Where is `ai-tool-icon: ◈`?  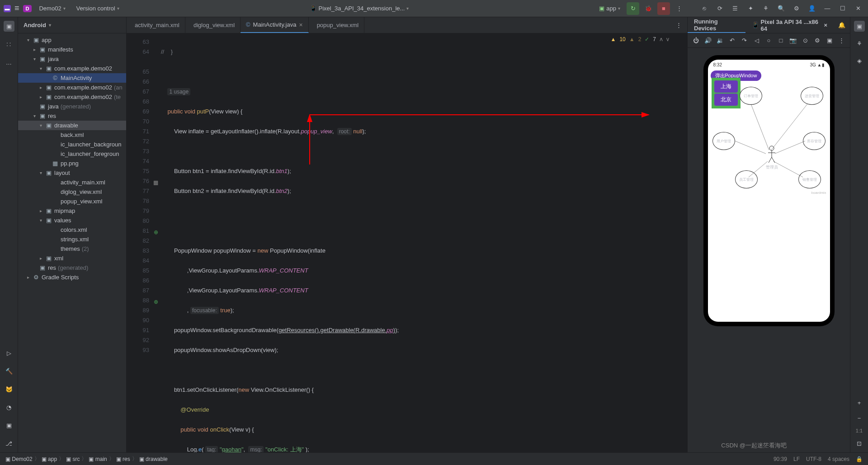
ai-tool-icon: ◈ is located at coordinates (859, 61).